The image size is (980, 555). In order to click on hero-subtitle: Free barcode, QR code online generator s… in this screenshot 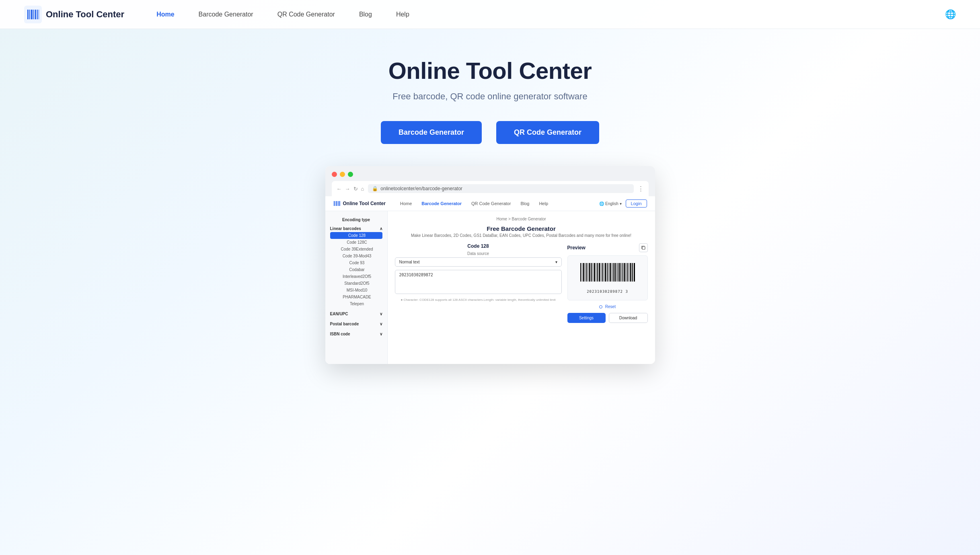, I will do `click(490, 97)`.